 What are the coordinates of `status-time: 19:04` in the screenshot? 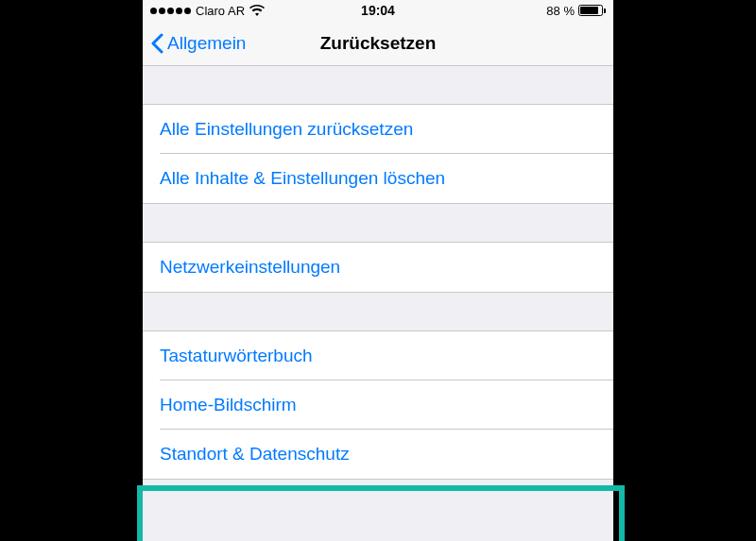 It's located at (378, 10).